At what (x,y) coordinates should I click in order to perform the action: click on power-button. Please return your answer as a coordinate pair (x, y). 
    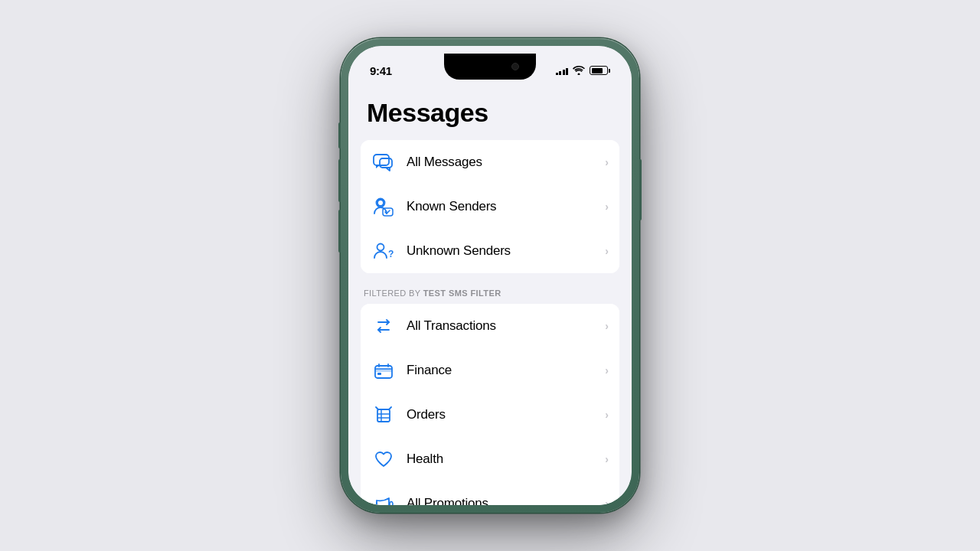
    Looking at the image, I should click on (640, 190).